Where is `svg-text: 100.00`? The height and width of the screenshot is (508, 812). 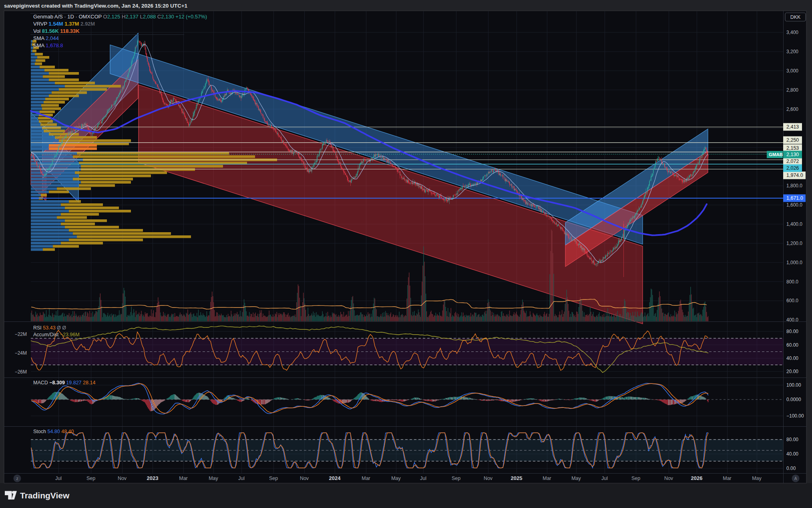 svg-text: 100.00 is located at coordinates (794, 385).